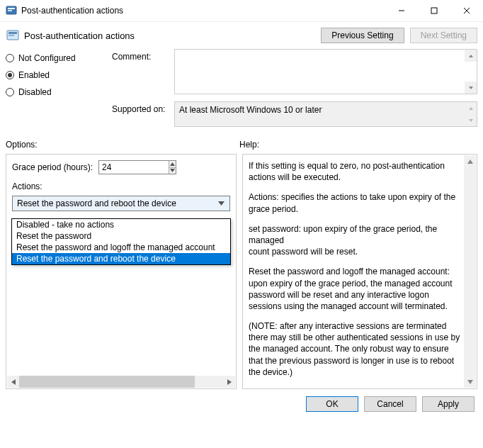 This screenshot has width=483, height=448. What do you see at coordinates (59, 92) in the screenshot?
I see `radio-disabled: Disabled` at bounding box center [59, 92].